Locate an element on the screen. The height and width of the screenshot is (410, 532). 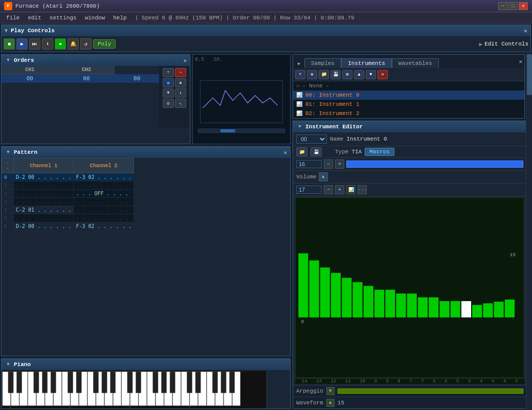
macro-decrement-button: − is located at coordinates (328, 164).